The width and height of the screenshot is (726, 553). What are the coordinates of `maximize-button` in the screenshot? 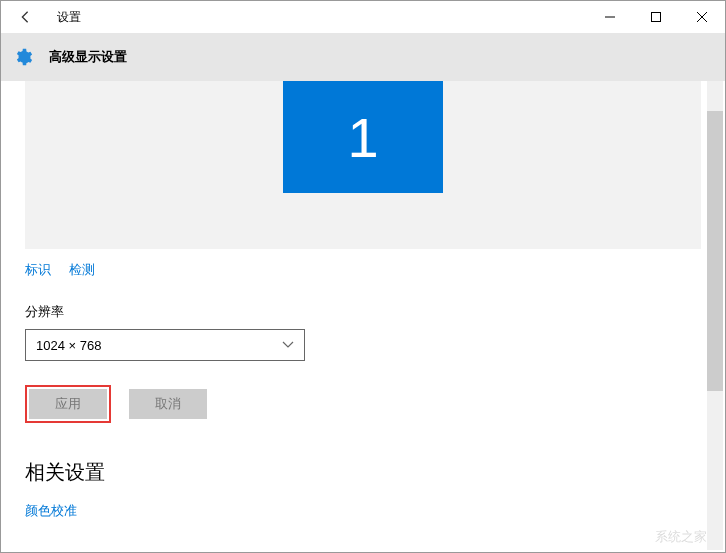 It's located at (656, 17).